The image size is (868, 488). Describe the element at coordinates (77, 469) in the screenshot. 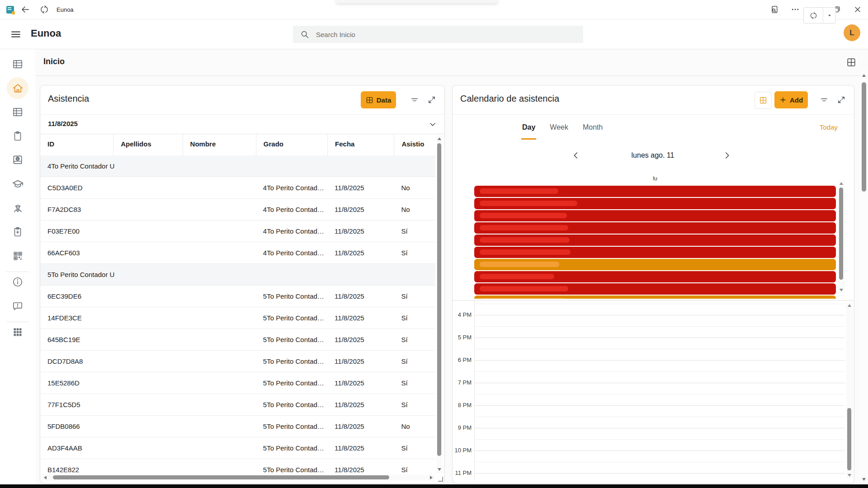

I see `cell-id: B142E822` at that location.